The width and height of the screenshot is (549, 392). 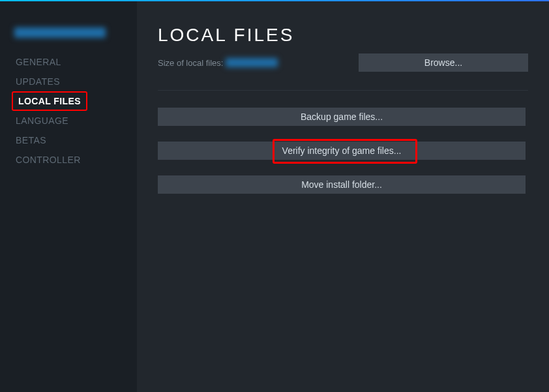 I want to click on page-title: LOCAL FILES, so click(x=343, y=35).